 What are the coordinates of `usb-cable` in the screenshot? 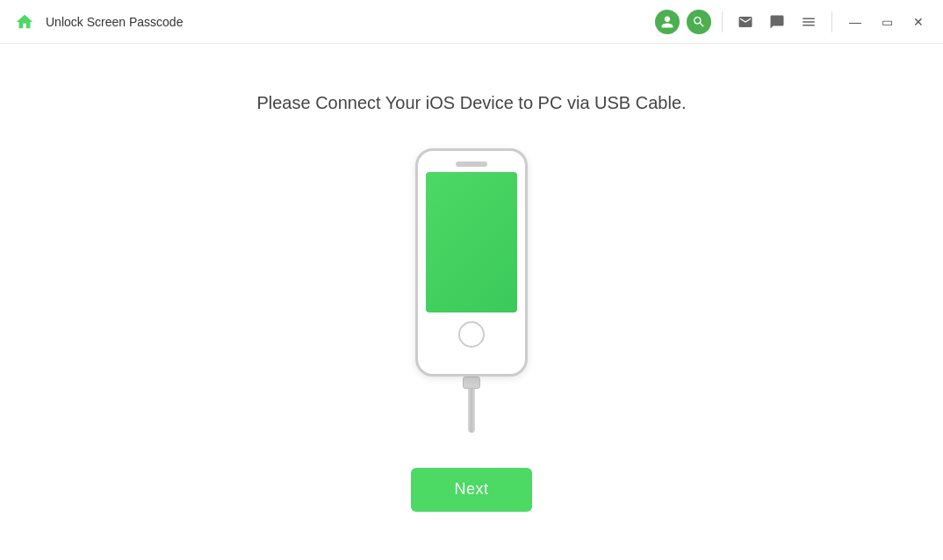 It's located at (472, 405).